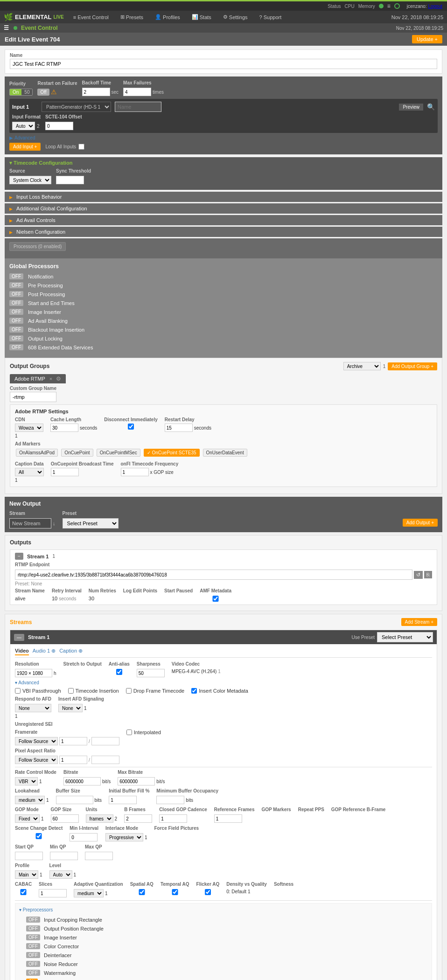  What do you see at coordinates (71, 691) in the screenshot?
I see `timecode-insertion-checkbox` at bounding box center [71, 691].